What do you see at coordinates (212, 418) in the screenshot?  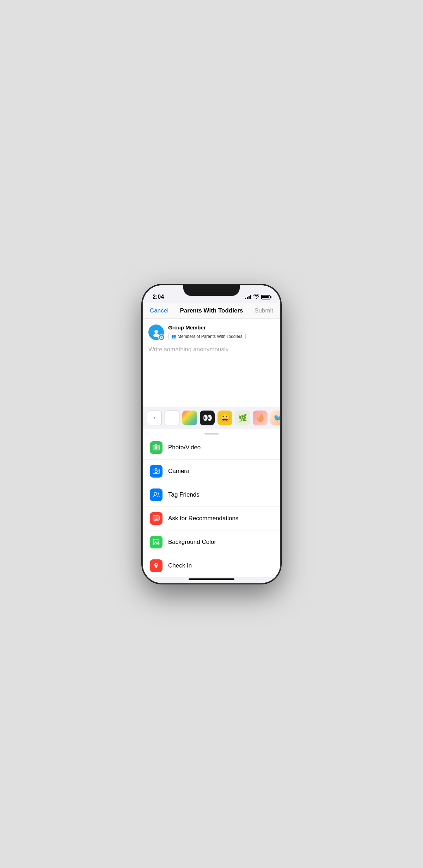 I see `sticker-row: ‹ 👀 😀 🌿 🥚` at bounding box center [212, 418].